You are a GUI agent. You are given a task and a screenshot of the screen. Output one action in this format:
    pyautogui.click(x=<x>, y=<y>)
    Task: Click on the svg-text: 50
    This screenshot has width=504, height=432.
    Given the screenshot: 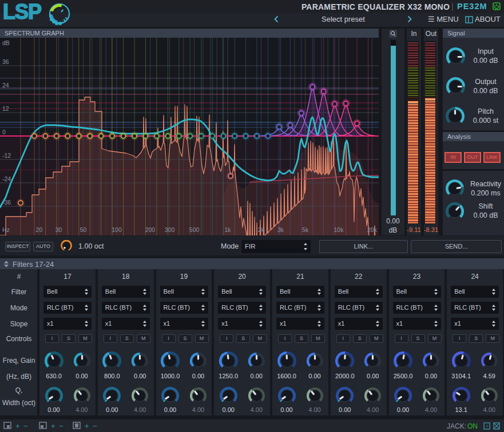 What is the action you would take?
    pyautogui.click(x=84, y=230)
    